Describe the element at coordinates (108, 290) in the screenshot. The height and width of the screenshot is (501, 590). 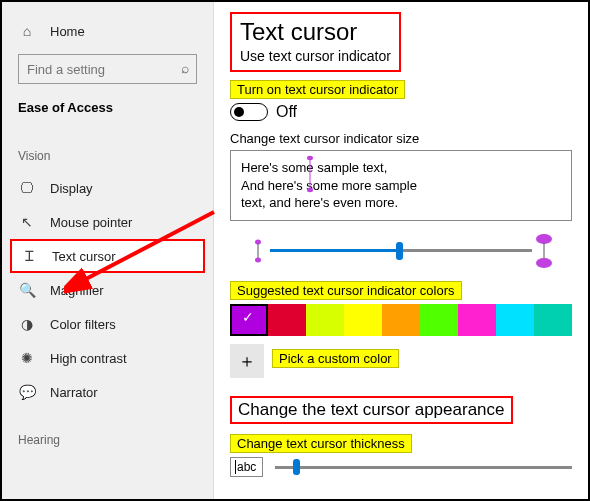
I see `sidebar-item-magnifier: 🔍 Magnifier` at that location.